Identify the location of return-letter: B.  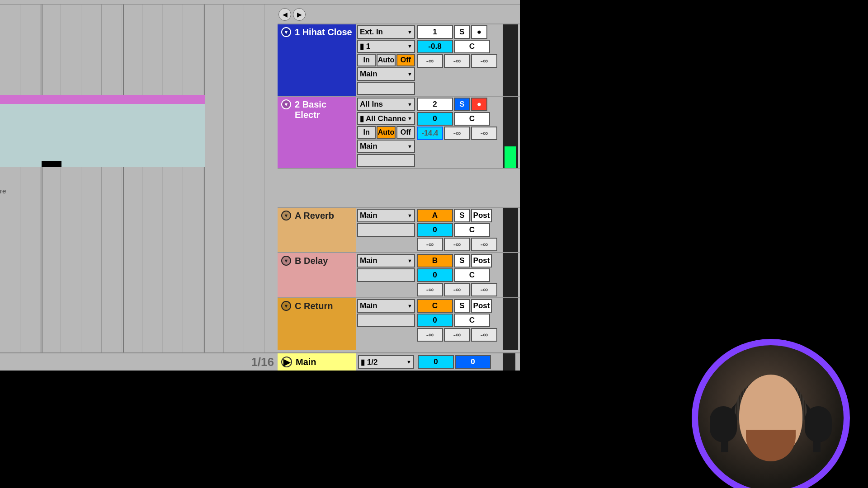
(435, 261).